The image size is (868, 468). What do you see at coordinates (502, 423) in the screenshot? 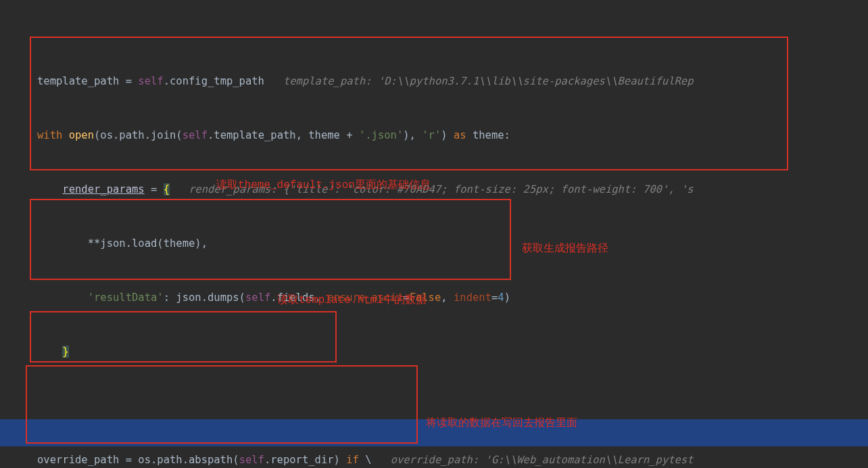
I see `annotation-text: 将读取的数据在写回去报告里面` at bounding box center [502, 423].